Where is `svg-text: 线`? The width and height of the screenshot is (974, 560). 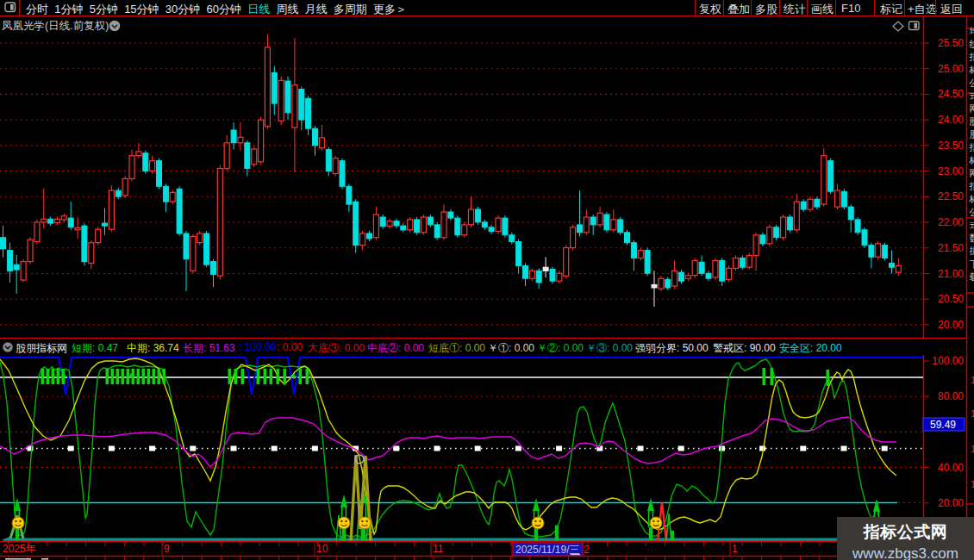 svg-text: 线 is located at coordinates (972, 44).